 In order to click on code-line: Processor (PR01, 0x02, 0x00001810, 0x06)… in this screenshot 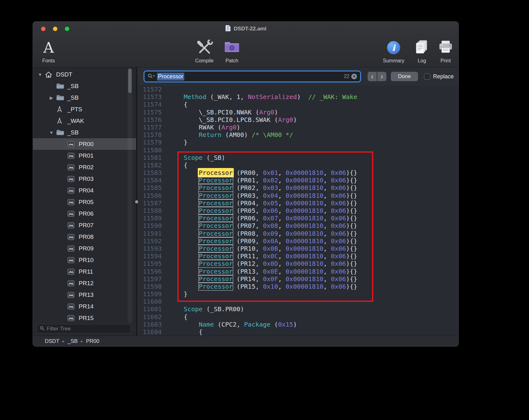, I will do `click(263, 180)`.